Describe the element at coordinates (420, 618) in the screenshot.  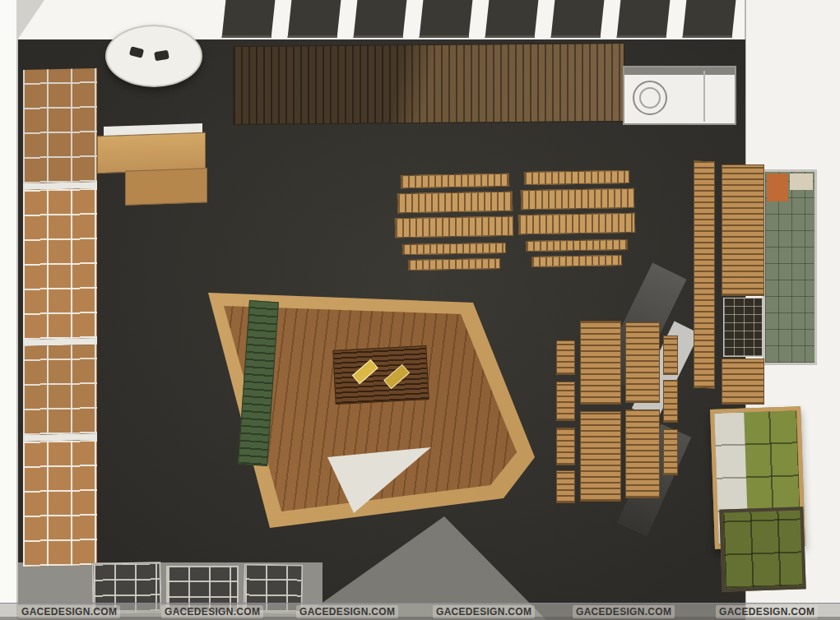
I see `watermark-bar-edge` at that location.